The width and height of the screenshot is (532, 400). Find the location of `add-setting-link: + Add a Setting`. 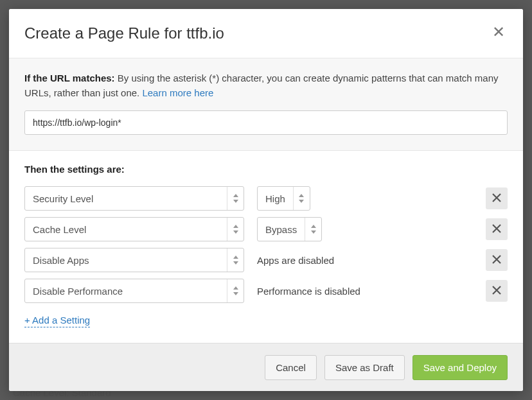

add-setting-link: + Add a Setting is located at coordinates (57, 321).